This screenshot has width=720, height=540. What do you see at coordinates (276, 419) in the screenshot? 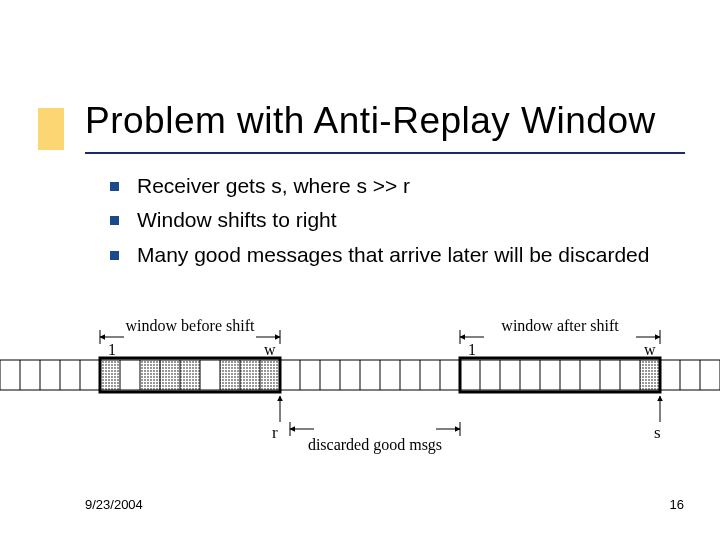
I see `r-pointer: r` at bounding box center [276, 419].